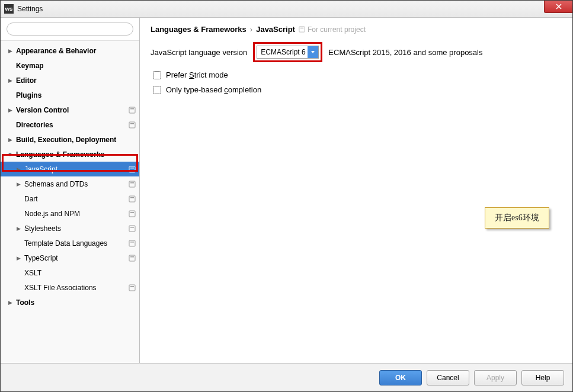  Describe the element at coordinates (213, 90) in the screenshot. I see `type-completion-label: Only type-based completion` at that location.